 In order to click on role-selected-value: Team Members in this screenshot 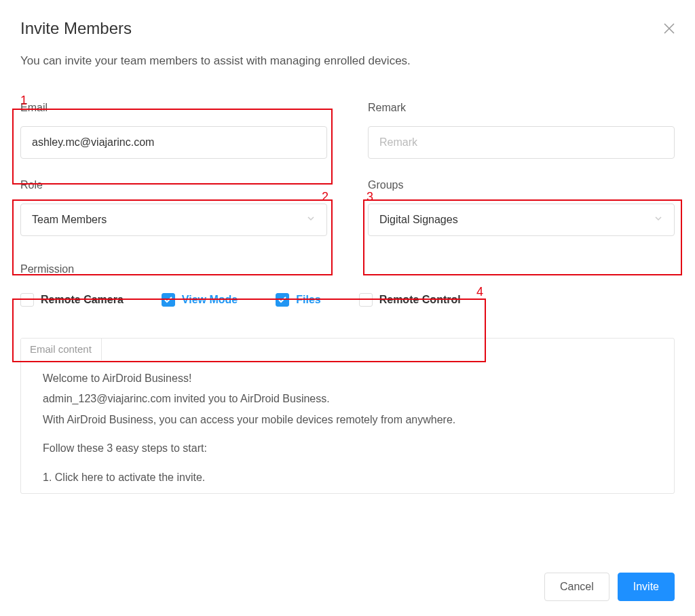, I will do `click(69, 220)`.